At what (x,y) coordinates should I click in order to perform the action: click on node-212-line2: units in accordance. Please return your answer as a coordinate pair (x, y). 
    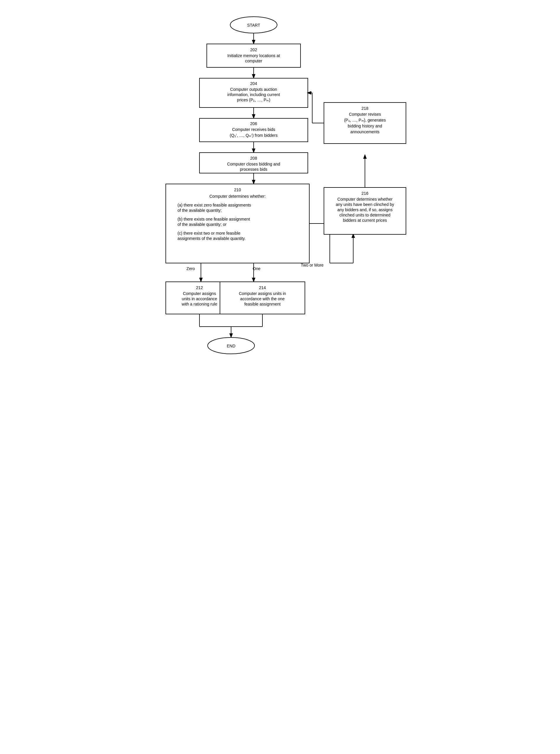
    Looking at the image, I should click on (200, 299).